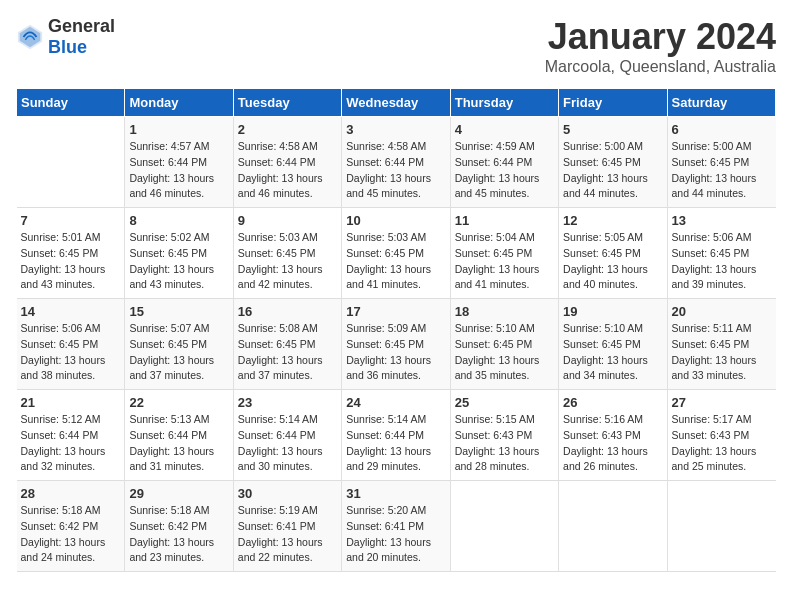  I want to click on week-row-3: 14 Sunrise: 5:06 AMSunset: 6:45 PMDaylig…, so click(396, 344).